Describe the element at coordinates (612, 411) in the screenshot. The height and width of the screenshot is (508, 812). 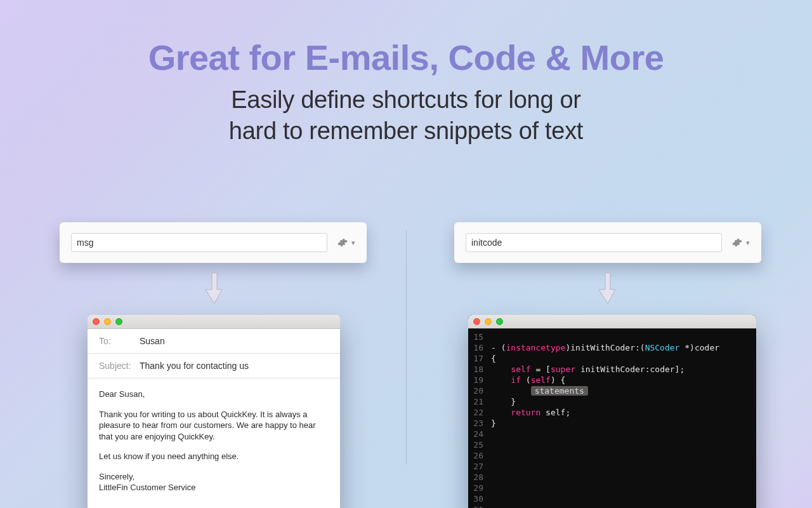
I see `code-editor-window: 15 16 17 18 19 20 21 22 23 24 25 26 27 2…` at that location.